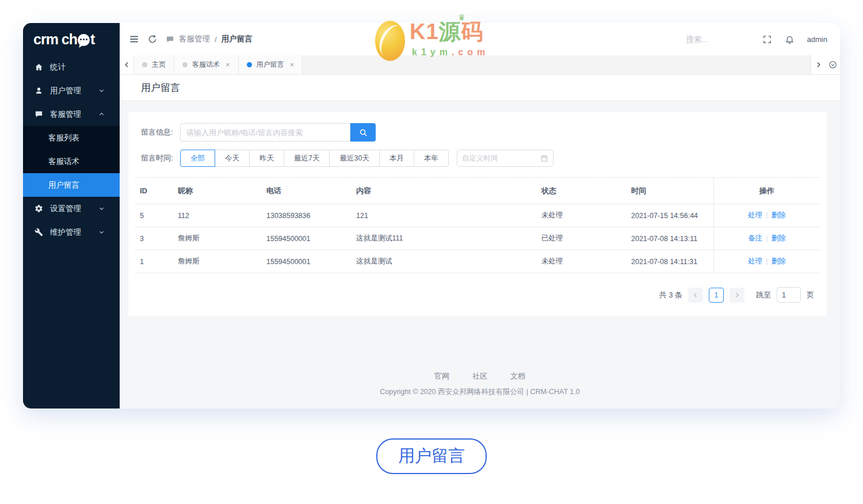  I want to click on bell-icon, so click(789, 39).